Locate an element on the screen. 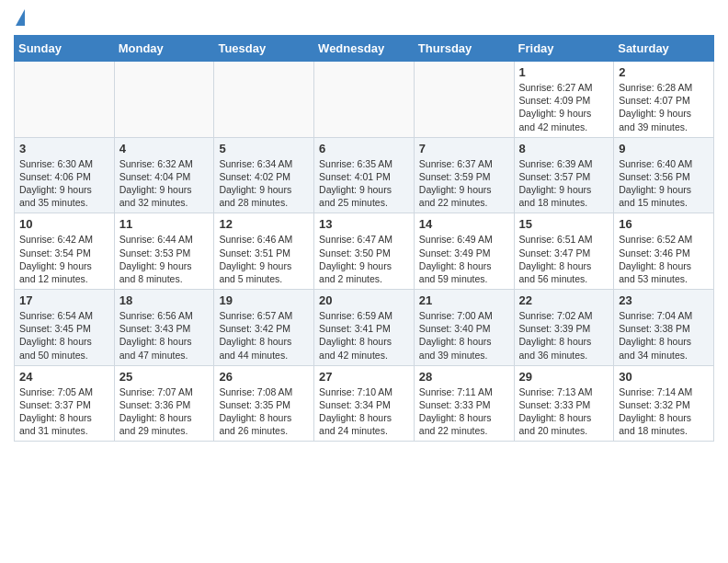 Image resolution: width=728 pixels, height=563 pixels. day-info: Sunrise: 7:05 AMSunset: 3:37 PMDaylight:… is located at coordinates (64, 412).